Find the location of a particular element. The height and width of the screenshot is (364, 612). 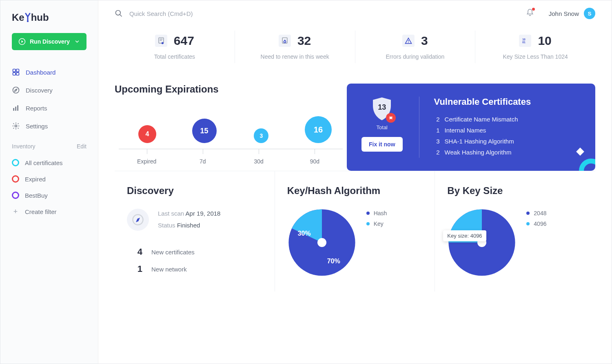

stat-keysize: 1001 10 Key Size Less Than 1024 is located at coordinates (535, 47).